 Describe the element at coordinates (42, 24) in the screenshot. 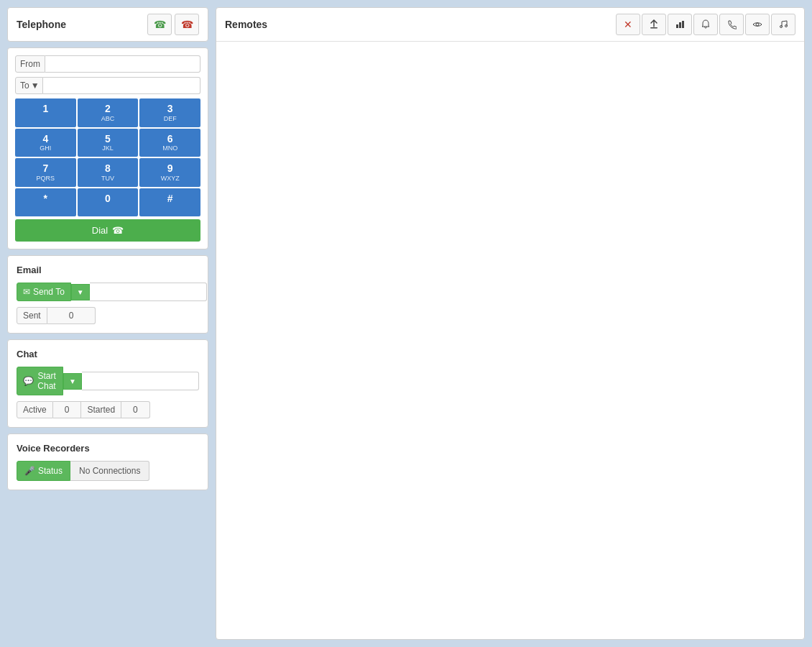

I see `telephone-title: Telephone` at that location.